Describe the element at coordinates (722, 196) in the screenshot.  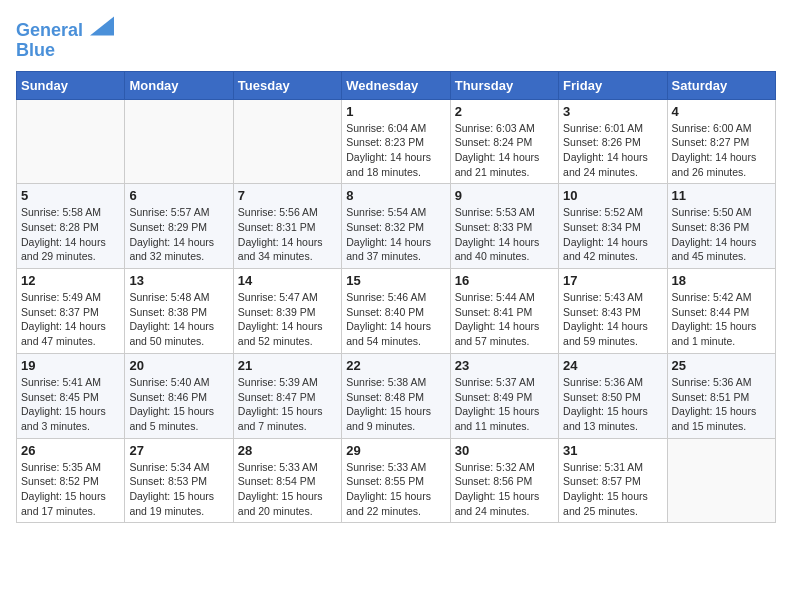
I see `day-number: 11` at that location.